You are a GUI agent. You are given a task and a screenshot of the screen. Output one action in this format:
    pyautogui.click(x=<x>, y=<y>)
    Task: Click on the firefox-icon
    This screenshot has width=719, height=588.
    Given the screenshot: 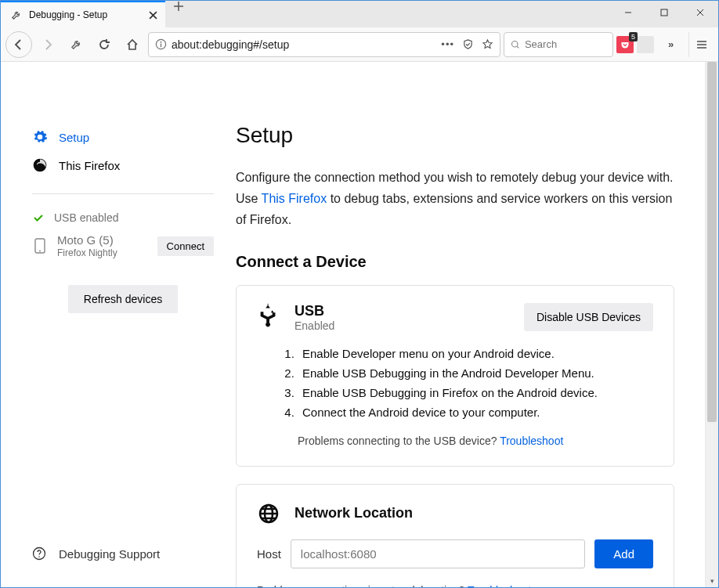 What is the action you would take?
    pyautogui.click(x=40, y=165)
    